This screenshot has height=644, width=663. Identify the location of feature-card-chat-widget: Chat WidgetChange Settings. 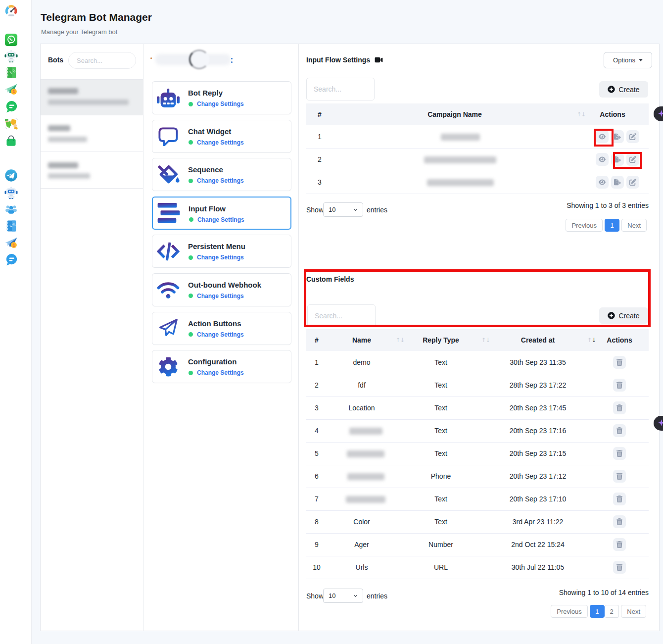
(222, 137).